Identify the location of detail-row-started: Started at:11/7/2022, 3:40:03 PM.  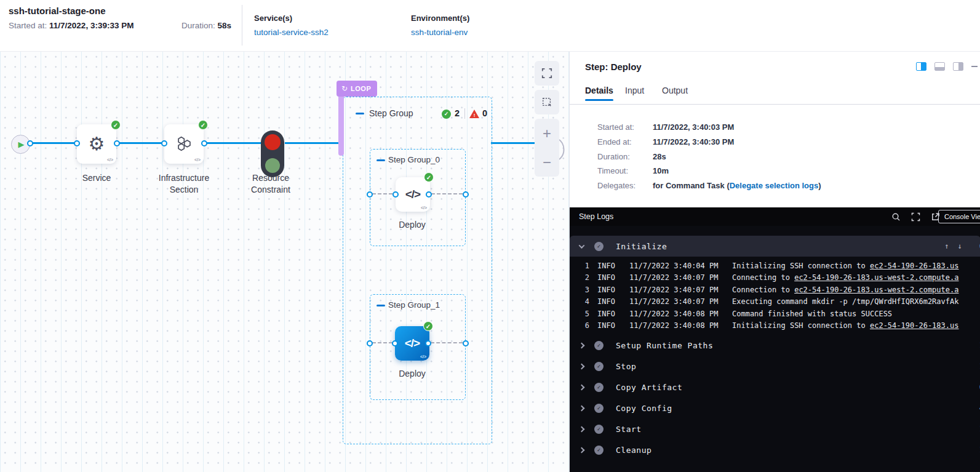
(666, 127).